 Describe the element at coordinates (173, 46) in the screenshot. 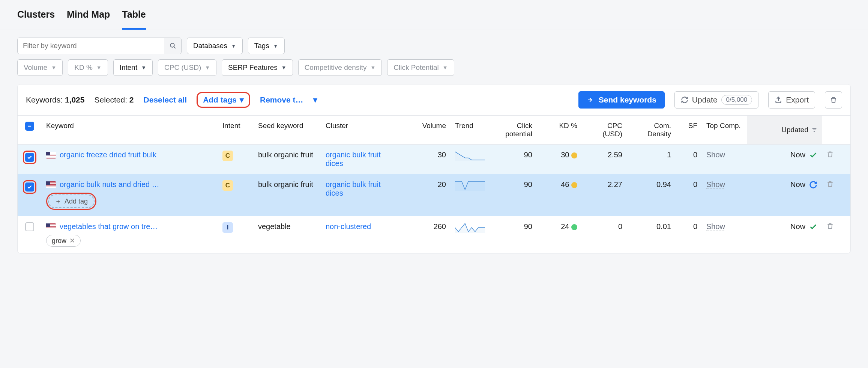

I see `search-button` at that location.